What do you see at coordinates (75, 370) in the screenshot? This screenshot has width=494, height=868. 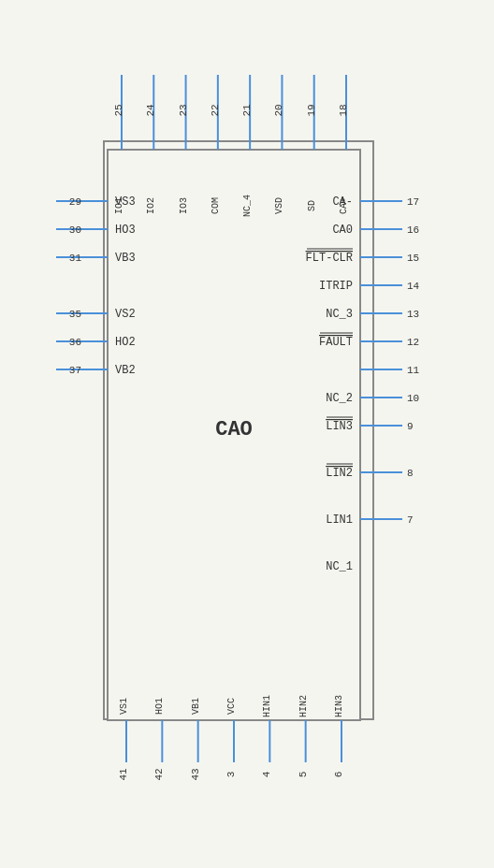 I see `svg-text: 37` at bounding box center [75, 370].